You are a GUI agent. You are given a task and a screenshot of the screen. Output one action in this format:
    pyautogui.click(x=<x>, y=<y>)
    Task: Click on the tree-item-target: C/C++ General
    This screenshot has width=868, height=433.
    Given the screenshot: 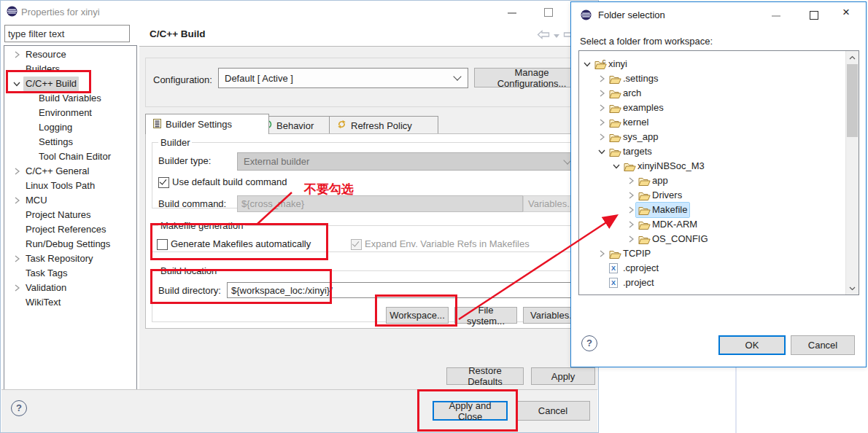 What is the action you would take?
    pyautogui.click(x=57, y=171)
    